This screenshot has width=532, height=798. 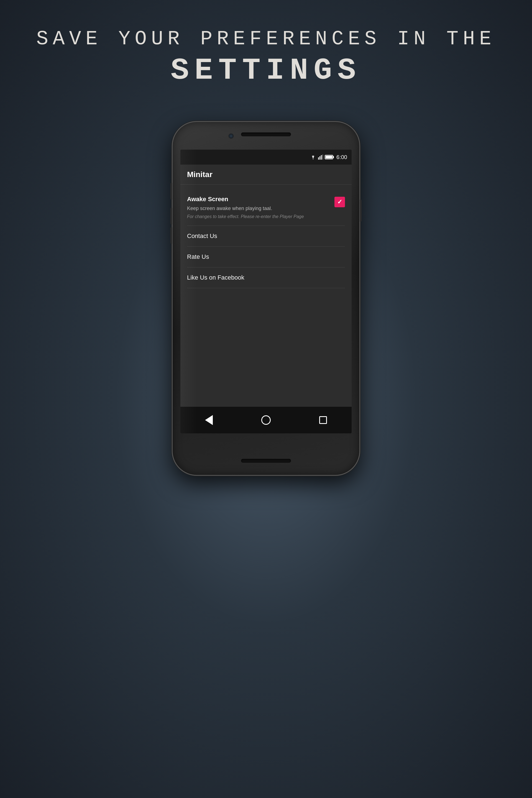 I want to click on awake-screen-title: Awake Screen, so click(x=259, y=200).